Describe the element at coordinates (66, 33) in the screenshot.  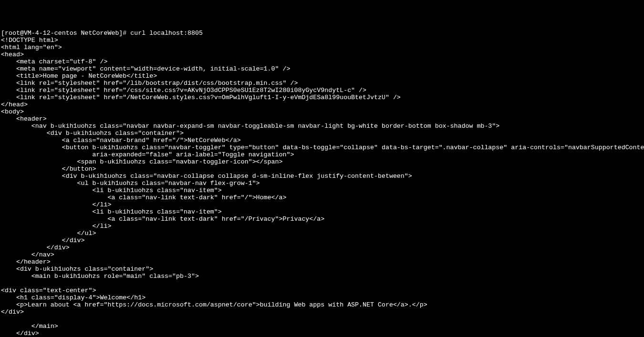
I see `shell-prompt: [root@VM-4-12-centos NetCoreWeb]#` at that location.